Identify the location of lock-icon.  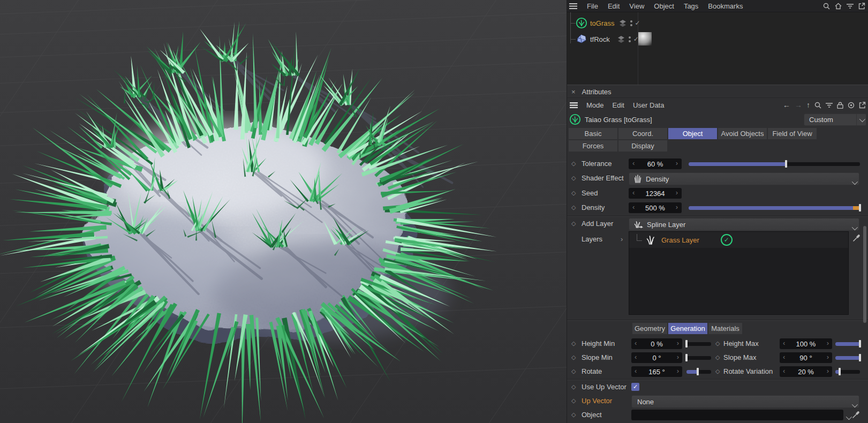
(840, 105).